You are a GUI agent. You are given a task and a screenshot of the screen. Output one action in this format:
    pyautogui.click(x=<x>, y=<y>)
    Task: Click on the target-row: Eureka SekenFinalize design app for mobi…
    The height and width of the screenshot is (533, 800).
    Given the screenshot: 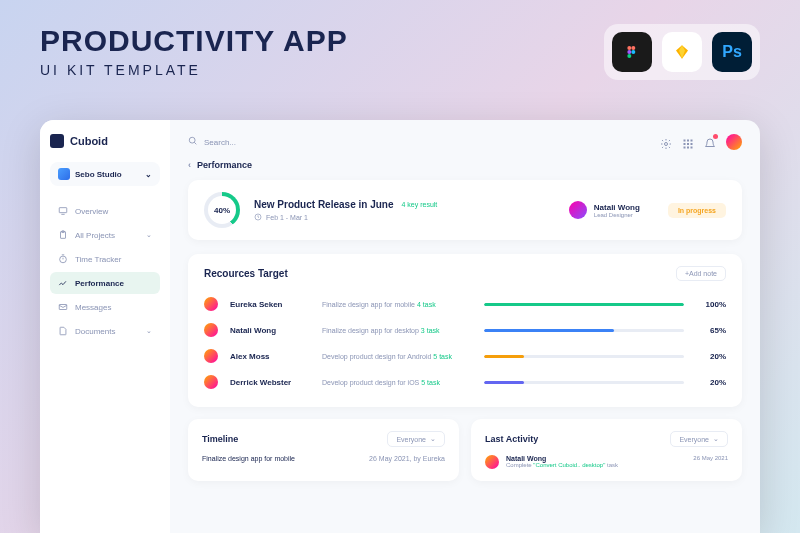 What is the action you would take?
    pyautogui.click(x=465, y=304)
    